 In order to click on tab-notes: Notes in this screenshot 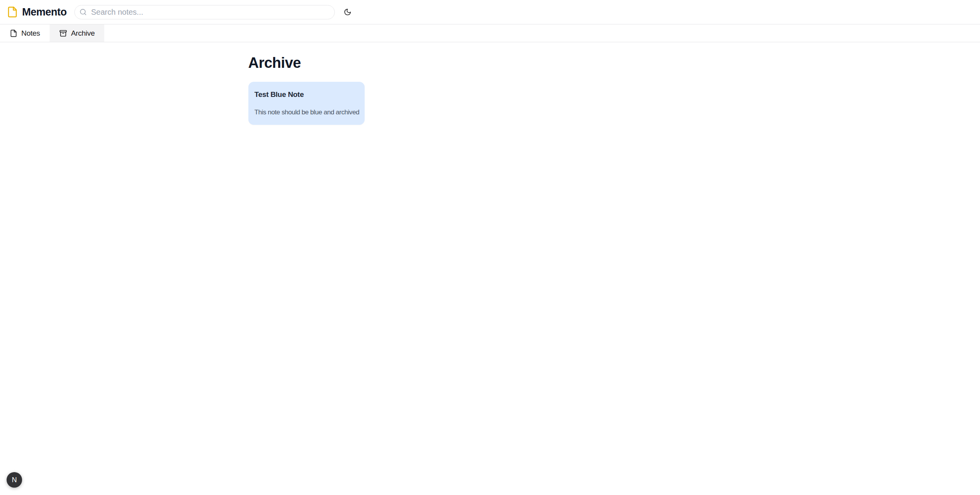, I will do `click(25, 33)`.